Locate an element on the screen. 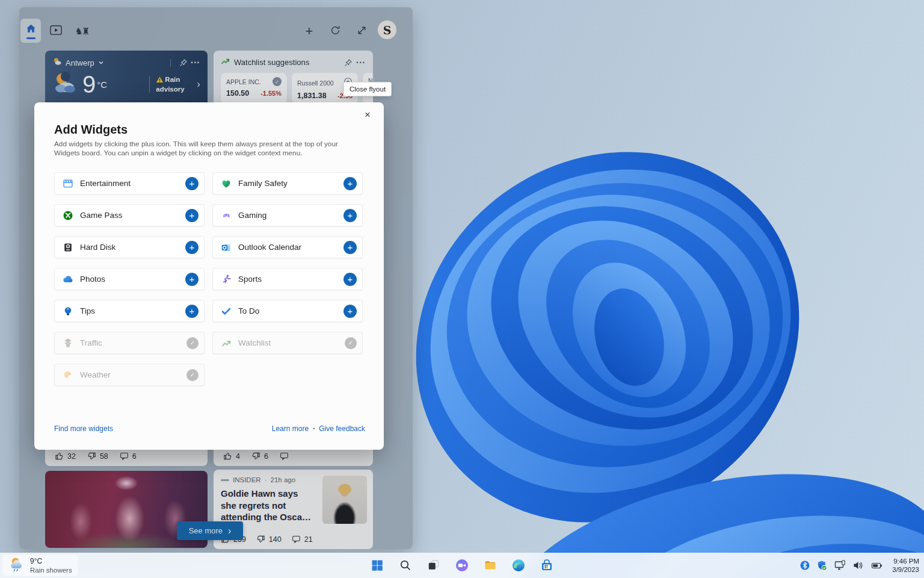 The image size is (924, 578). temperature-value: 9 is located at coordinates (89, 84).